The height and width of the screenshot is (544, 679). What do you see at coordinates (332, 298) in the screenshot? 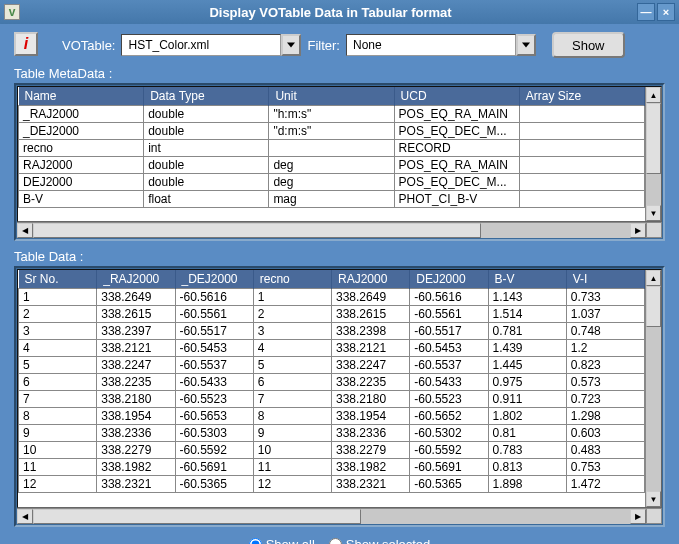
I see `table-row: 1338.2649-60.56161338.2649-60.56161.1430…` at bounding box center [332, 298].